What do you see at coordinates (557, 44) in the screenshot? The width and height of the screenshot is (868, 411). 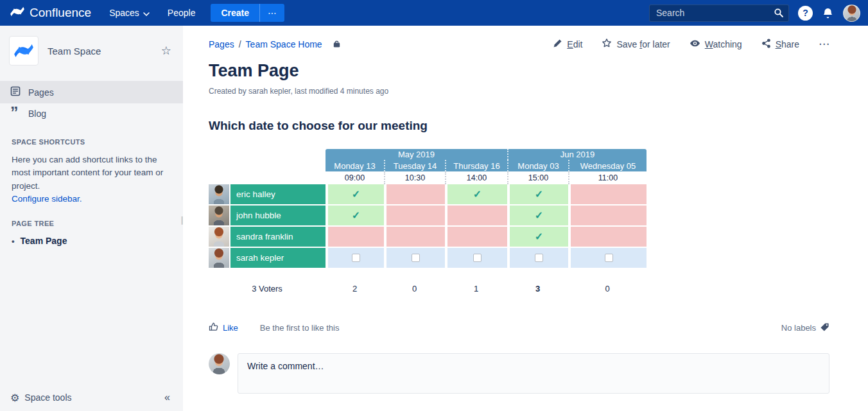 I see `pencil-icon` at bounding box center [557, 44].